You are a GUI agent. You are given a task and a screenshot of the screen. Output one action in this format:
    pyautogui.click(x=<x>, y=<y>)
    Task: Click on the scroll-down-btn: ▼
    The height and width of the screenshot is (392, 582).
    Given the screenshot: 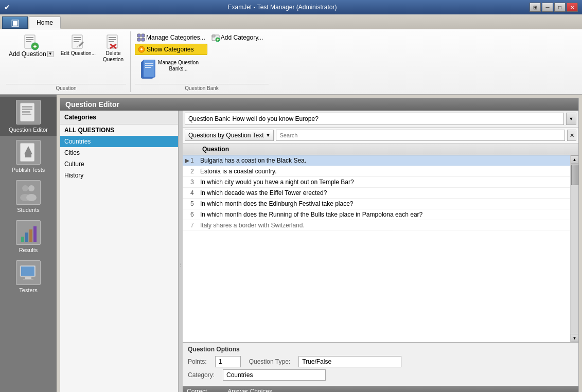 What is the action you would take?
    pyautogui.click(x=575, y=338)
    